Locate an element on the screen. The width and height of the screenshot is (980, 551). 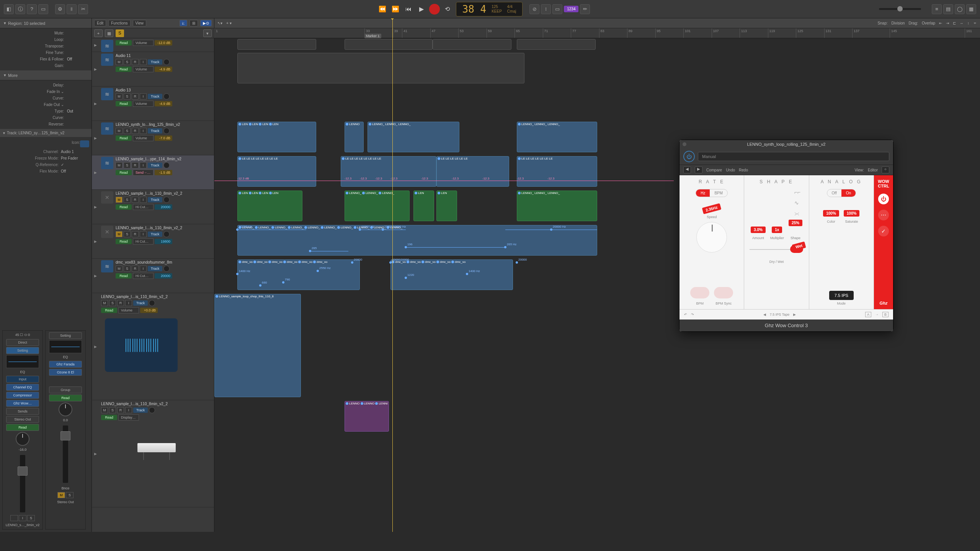
speed-value: 2.35Hz is located at coordinates (712, 209).